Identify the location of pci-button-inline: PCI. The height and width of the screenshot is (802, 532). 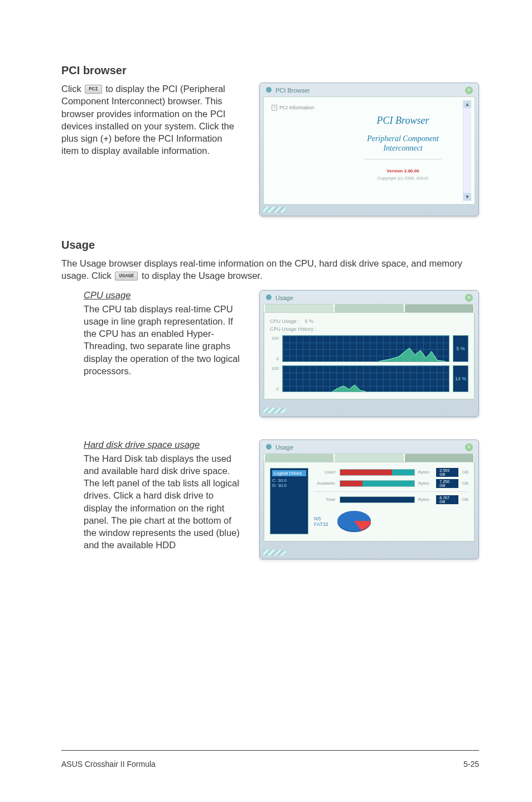
(93, 89).